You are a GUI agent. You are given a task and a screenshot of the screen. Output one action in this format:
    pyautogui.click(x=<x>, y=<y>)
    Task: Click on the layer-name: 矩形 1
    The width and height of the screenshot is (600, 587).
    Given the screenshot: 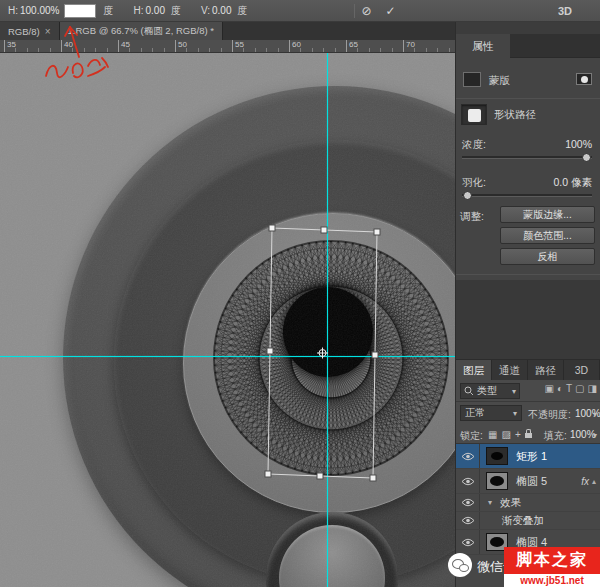 What is the action you would take?
    pyautogui.click(x=532, y=456)
    